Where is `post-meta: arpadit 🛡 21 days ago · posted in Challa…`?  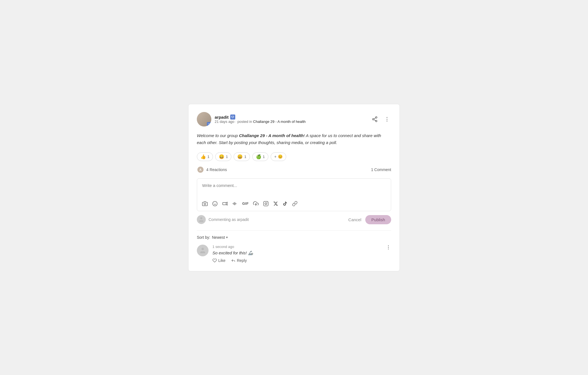 post-meta: arpadit 🛡 21 days ago · posted in Challa… is located at coordinates (260, 119).